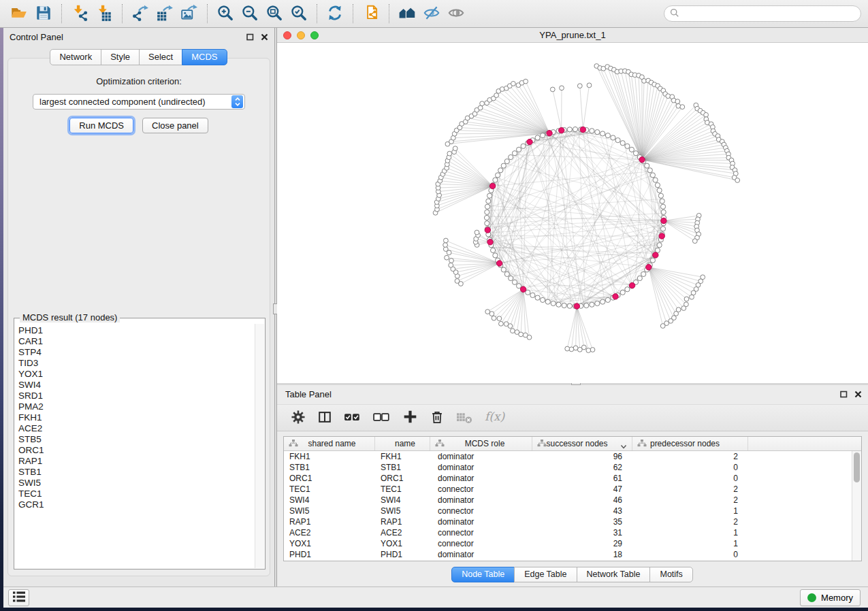 Image resolution: width=868 pixels, height=611 pixels. Describe the element at coordinates (573, 489) in the screenshot. I see `table-row: TEC1TEC1connector472` at that location.